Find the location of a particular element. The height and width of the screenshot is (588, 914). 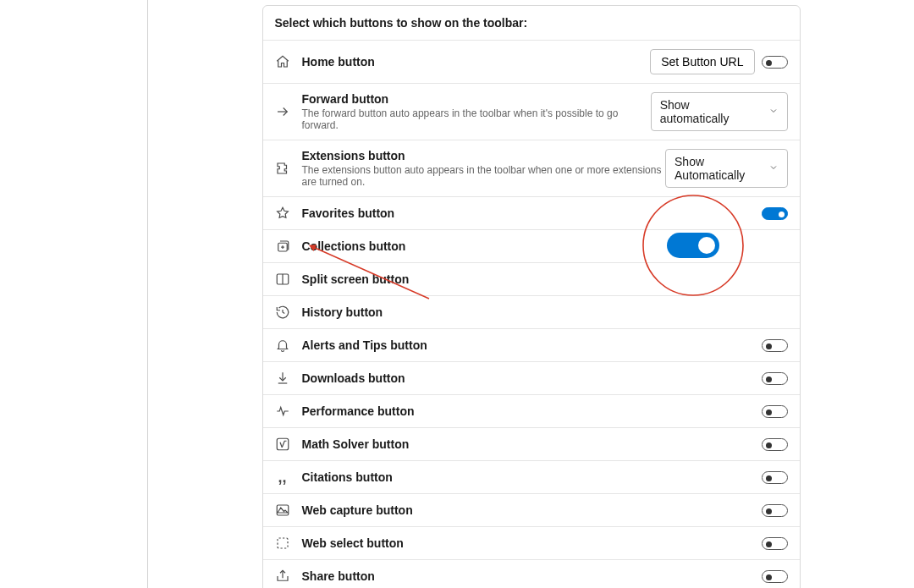

share-icon is located at coordinates (283, 576).